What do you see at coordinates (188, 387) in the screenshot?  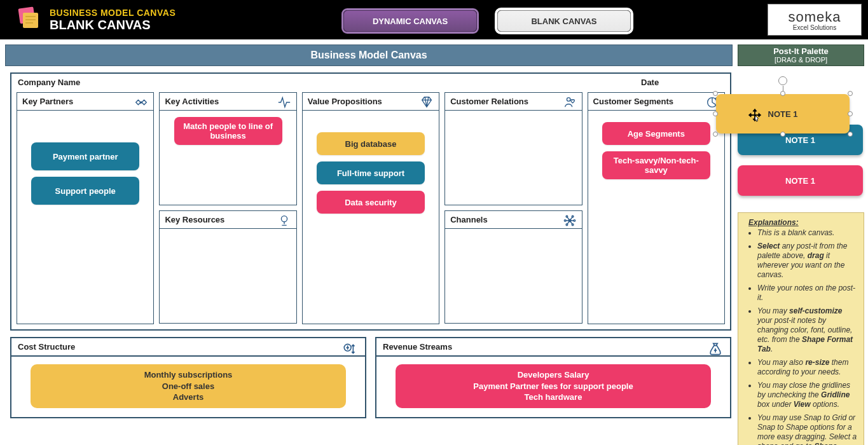 I see `postit-wide: Monthly subscriptions One-off sales Adve…` at bounding box center [188, 387].